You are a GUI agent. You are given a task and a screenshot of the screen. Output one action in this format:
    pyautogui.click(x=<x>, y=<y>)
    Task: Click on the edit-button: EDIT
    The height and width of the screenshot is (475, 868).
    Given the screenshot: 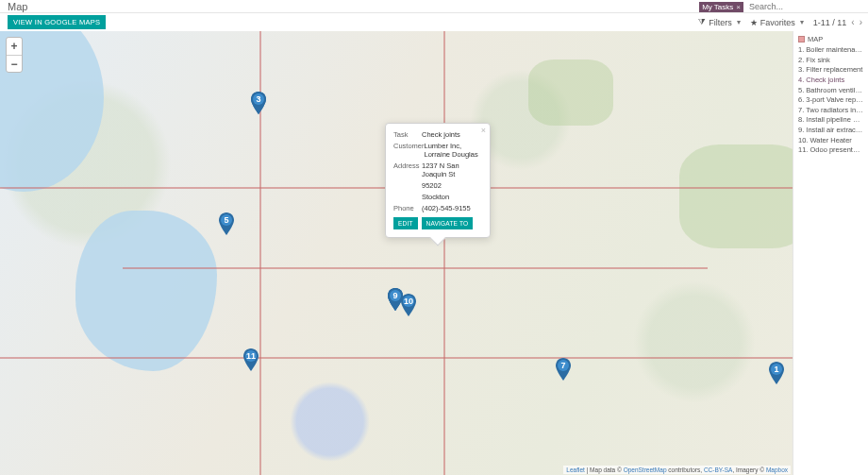 What is the action you would take?
    pyautogui.click(x=406, y=223)
    